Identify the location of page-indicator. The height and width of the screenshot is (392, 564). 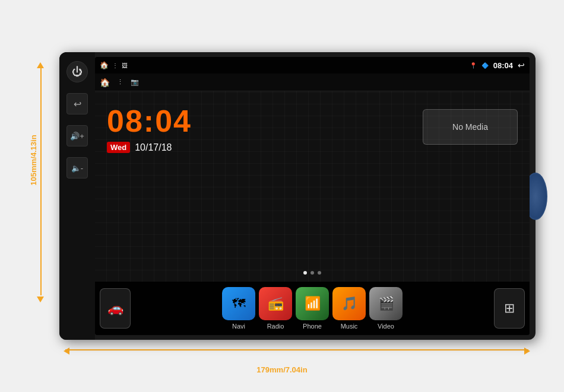
(312, 273).